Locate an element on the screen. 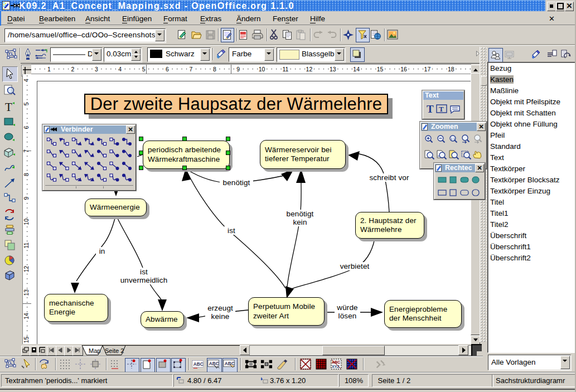 The height and width of the screenshot is (392, 576). svg-text: 3 is located at coordinates (96, 69).